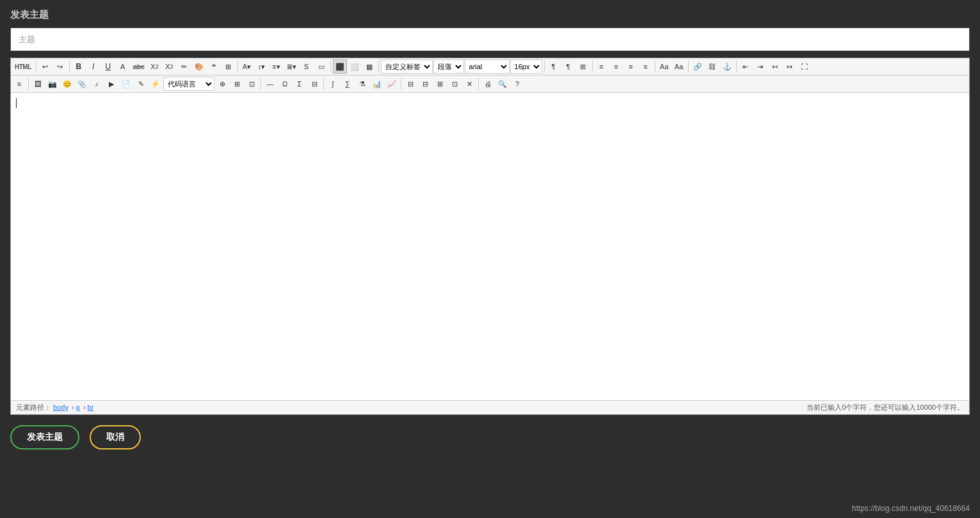  Describe the element at coordinates (379, 67) in the screenshot. I see `sep5` at that location.